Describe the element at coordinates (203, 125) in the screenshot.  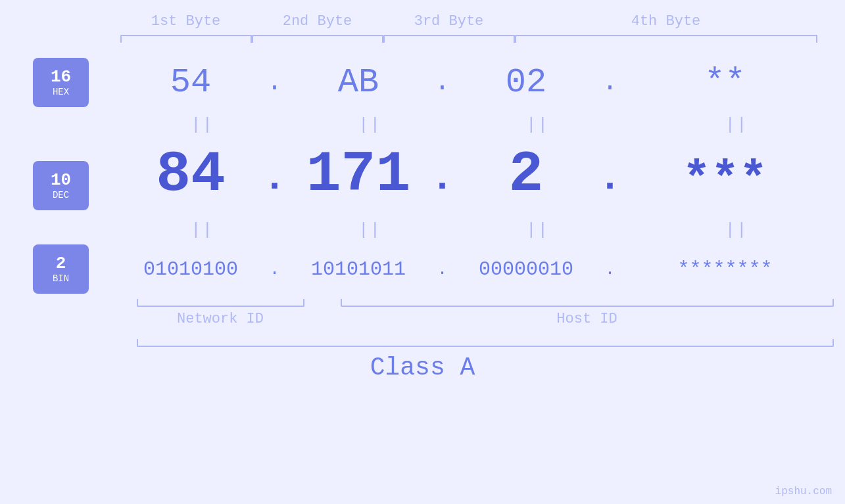
I see `equals-1: ||` at that location.